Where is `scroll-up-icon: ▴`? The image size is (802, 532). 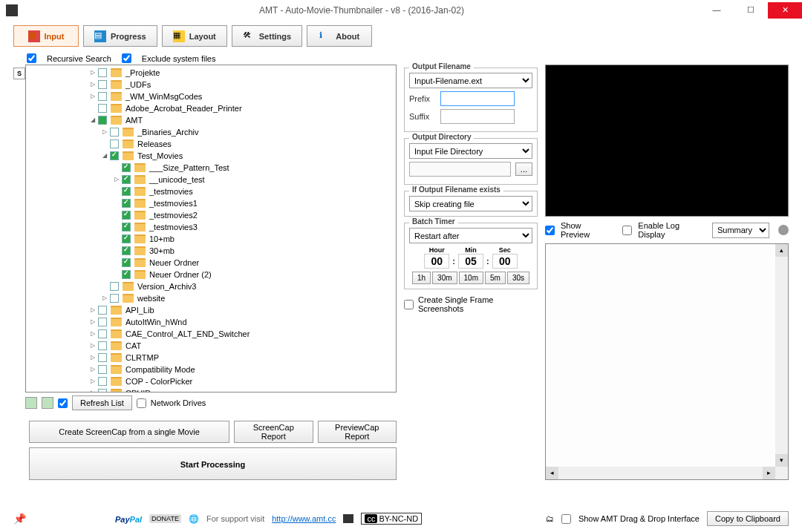 scroll-up-icon: ▴ is located at coordinates (781, 251).